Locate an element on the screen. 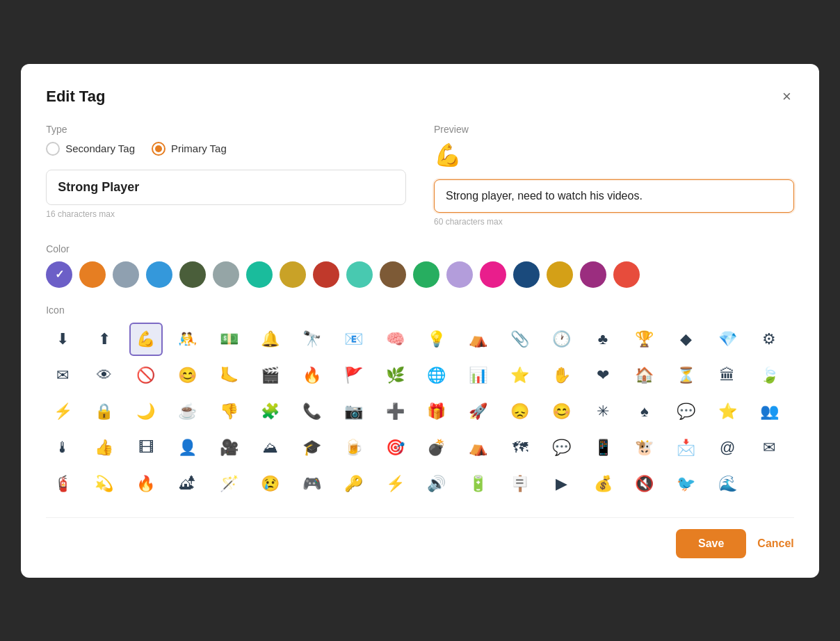 The height and width of the screenshot is (641, 840). icon-cell-3: 🤼 is located at coordinates (187, 339).